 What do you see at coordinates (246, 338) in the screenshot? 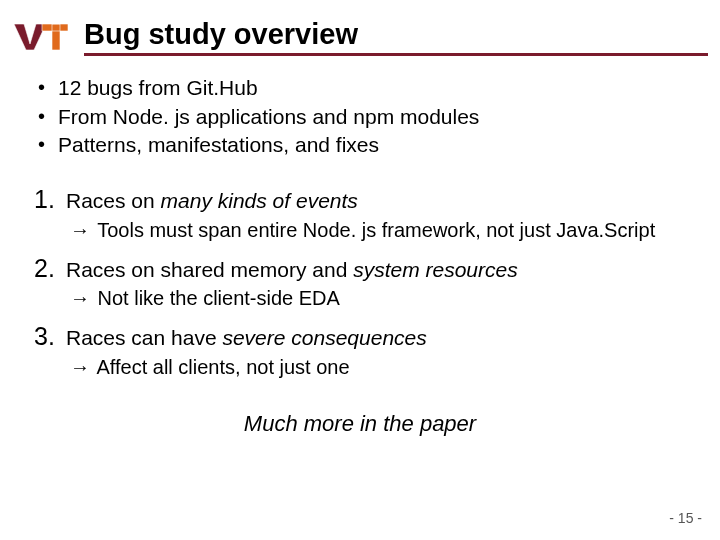
I see `item-text: Races can have severe consequences` at bounding box center [246, 338].